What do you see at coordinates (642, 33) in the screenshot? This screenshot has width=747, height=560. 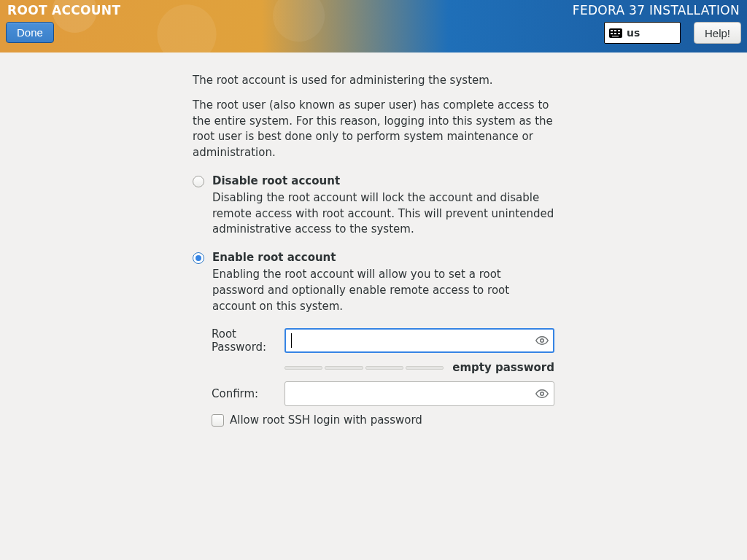 I see `keyboard-layout-indicator: us` at bounding box center [642, 33].